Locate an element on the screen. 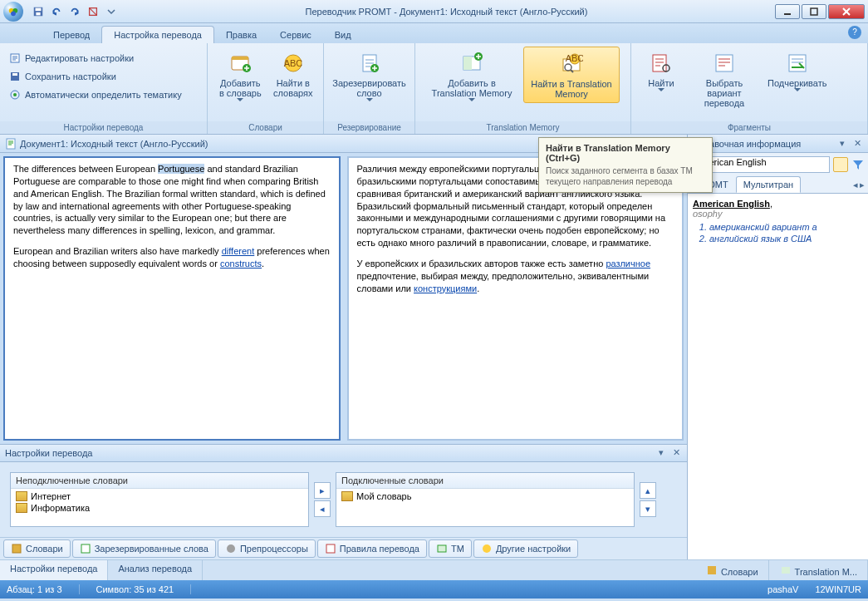  tab-edit: Правка is located at coordinates (241, 35).